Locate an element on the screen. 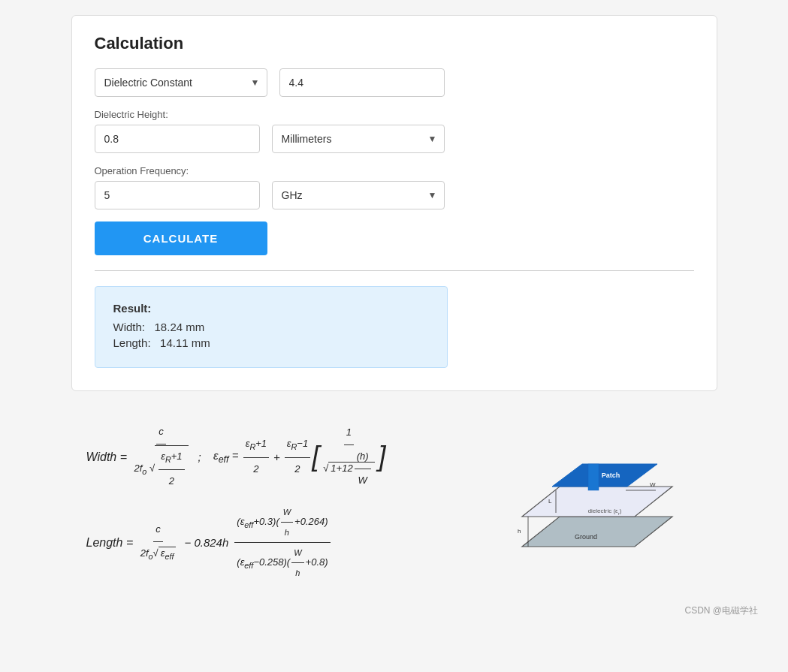 This screenshot has width=788, height=672. patch-diagram-area: Ground dielectric (εr) Patch L W h is located at coordinates (597, 505).